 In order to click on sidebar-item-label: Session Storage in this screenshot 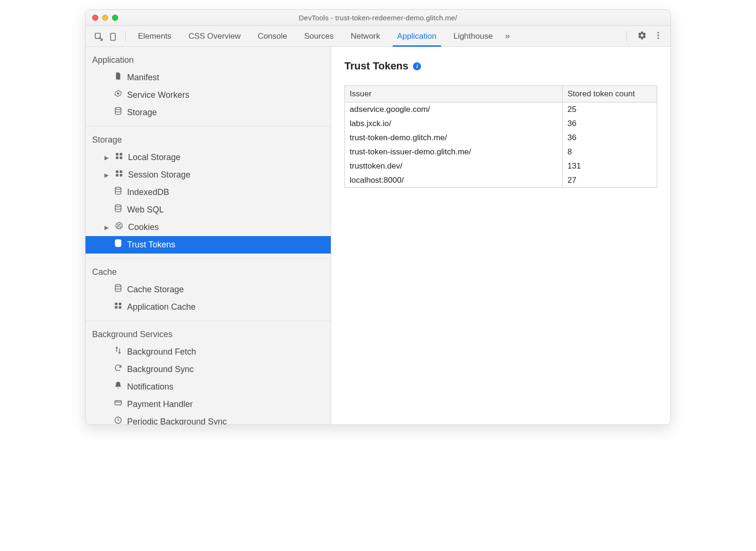, I will do `click(159, 175)`.